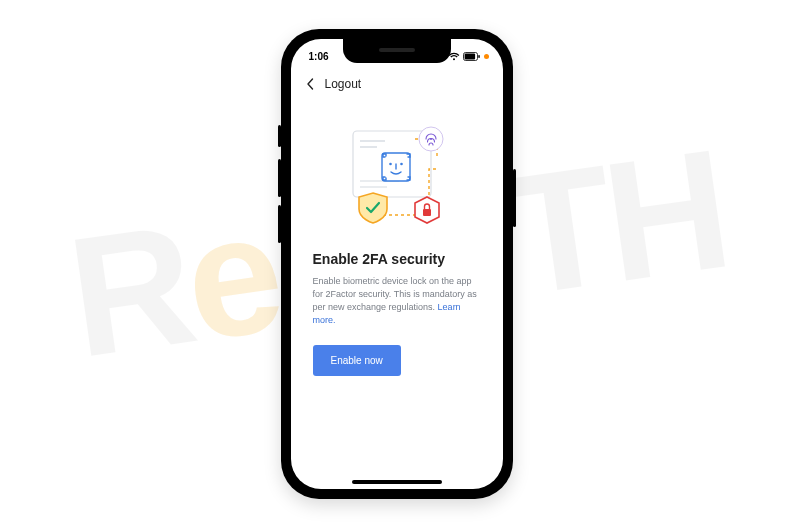  I want to click on shield-check-icon, so click(373, 208).